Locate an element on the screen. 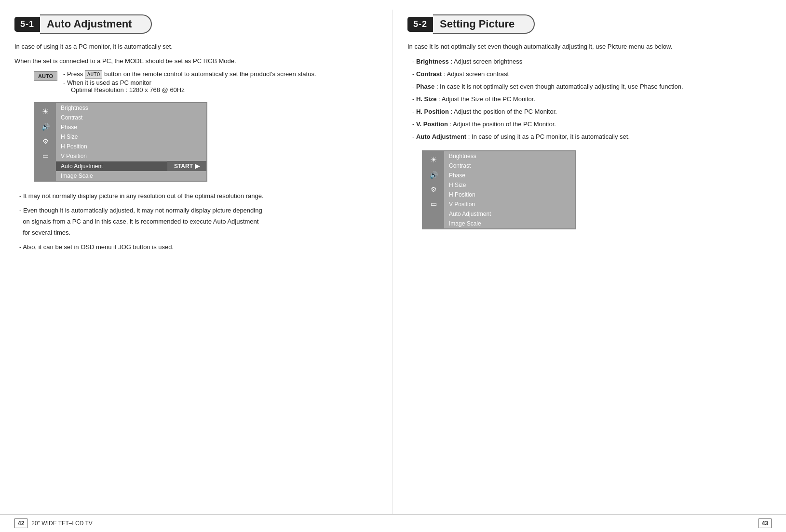 The height and width of the screenshot is (532, 786). desc-hsize: - H. Size : Adjust the Size of the PC Mo… is located at coordinates (592, 99).